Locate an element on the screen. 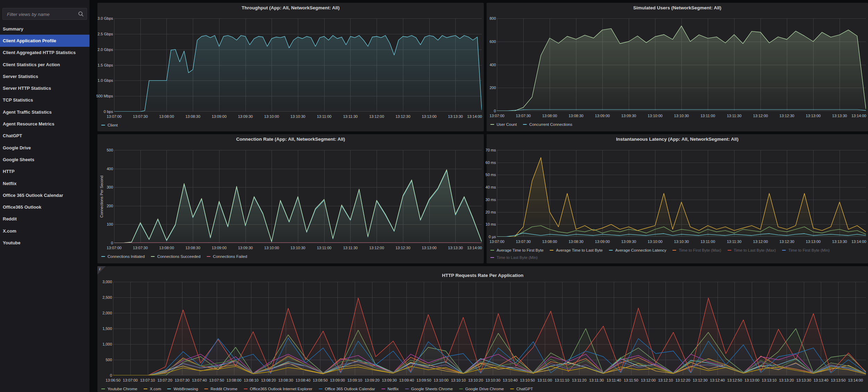 The height and width of the screenshot is (392, 868). legend-item-average-time-to-last-byte: Average Time to Last Byte is located at coordinates (576, 250).